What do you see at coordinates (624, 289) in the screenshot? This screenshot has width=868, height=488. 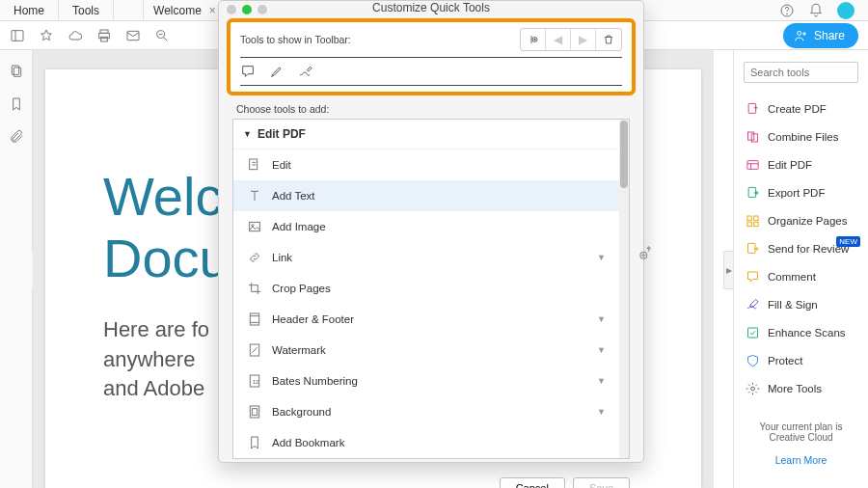 I see `scrollbar` at bounding box center [624, 289].